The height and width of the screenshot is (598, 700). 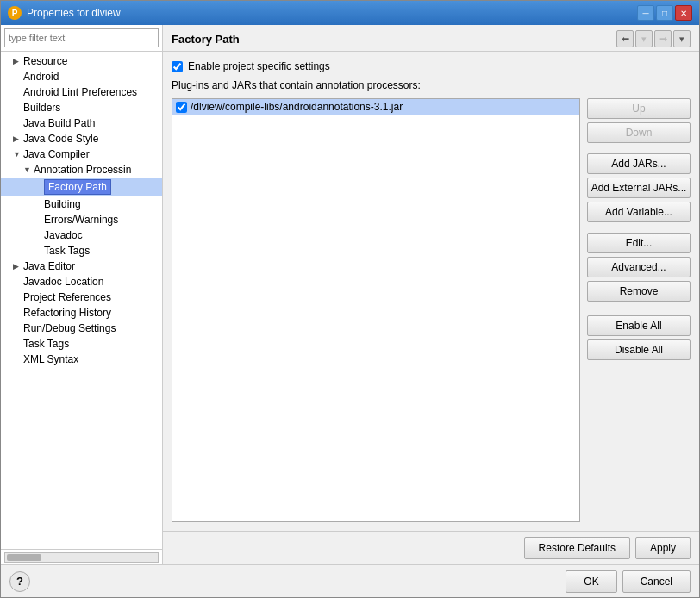 I want to click on nav-forward-button: ➡, so click(x=663, y=39).